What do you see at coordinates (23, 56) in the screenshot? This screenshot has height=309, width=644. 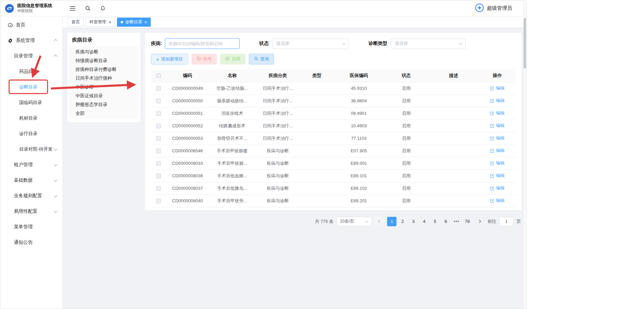 I see `sidebar-item-label: 目录管理` at bounding box center [23, 56].